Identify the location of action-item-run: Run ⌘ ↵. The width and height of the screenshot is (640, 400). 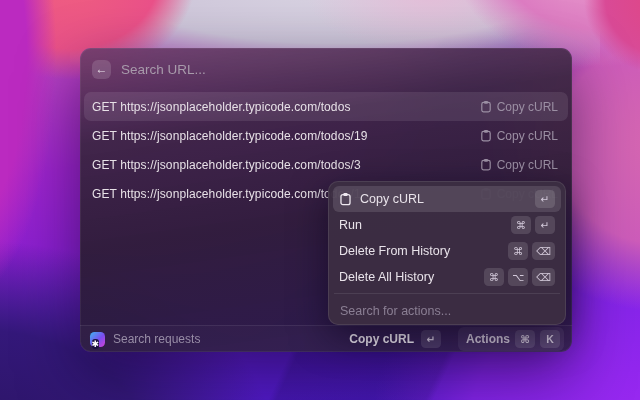
(447, 225).